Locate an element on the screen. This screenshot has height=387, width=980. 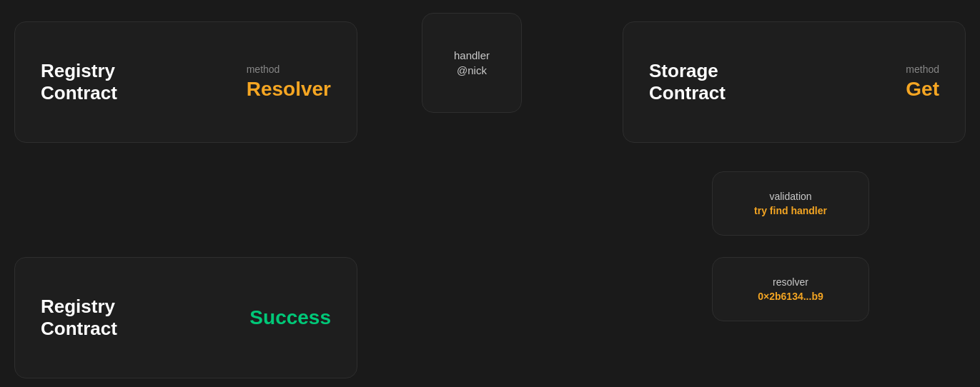
registry-contract-top-title: Registry Contract is located at coordinates (144, 82).